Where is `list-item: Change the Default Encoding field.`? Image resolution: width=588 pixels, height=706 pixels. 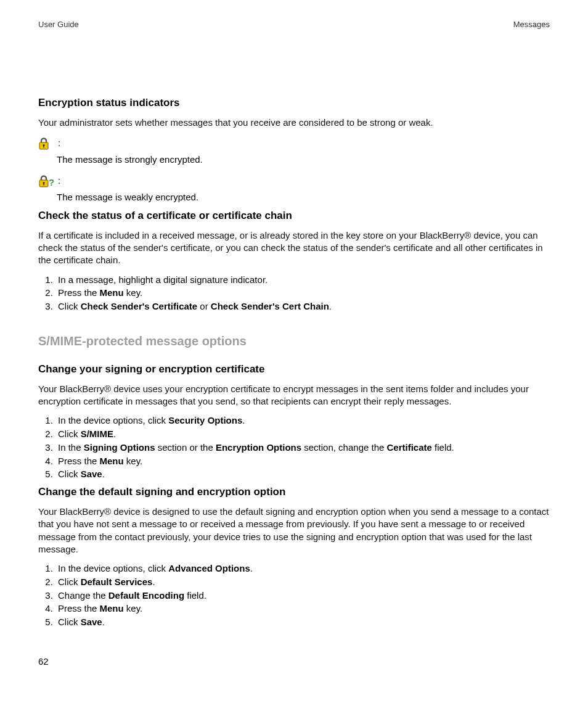 list-item: Change the Default Encoding field. is located at coordinates (303, 596).